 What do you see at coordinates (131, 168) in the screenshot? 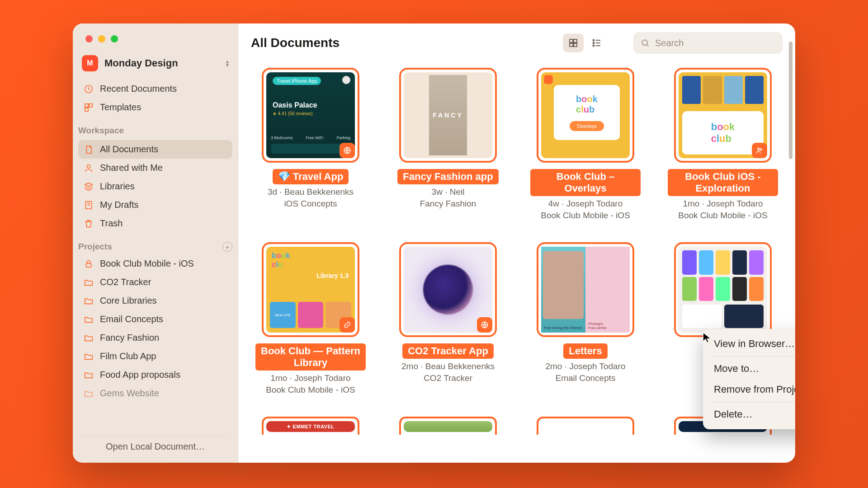
I see `sidebar-item-label: Shared with Me` at bounding box center [131, 168].